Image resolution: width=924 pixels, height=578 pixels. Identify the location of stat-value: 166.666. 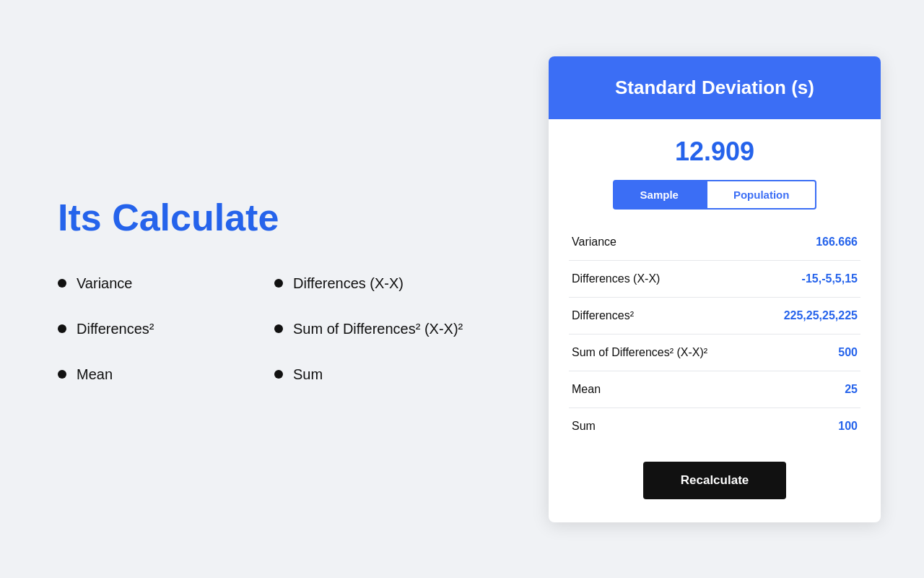
(808, 243).